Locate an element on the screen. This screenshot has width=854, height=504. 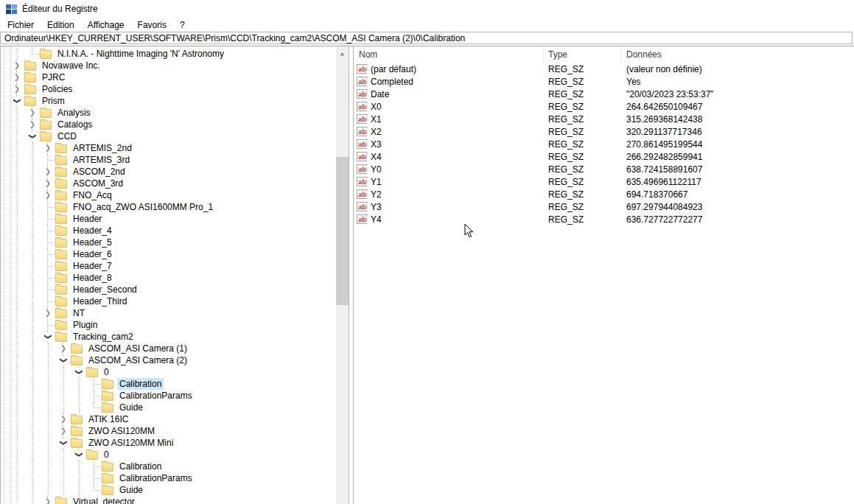
value-row-x1: X1REG_SZ315.269368142438 is located at coordinates (604, 119).